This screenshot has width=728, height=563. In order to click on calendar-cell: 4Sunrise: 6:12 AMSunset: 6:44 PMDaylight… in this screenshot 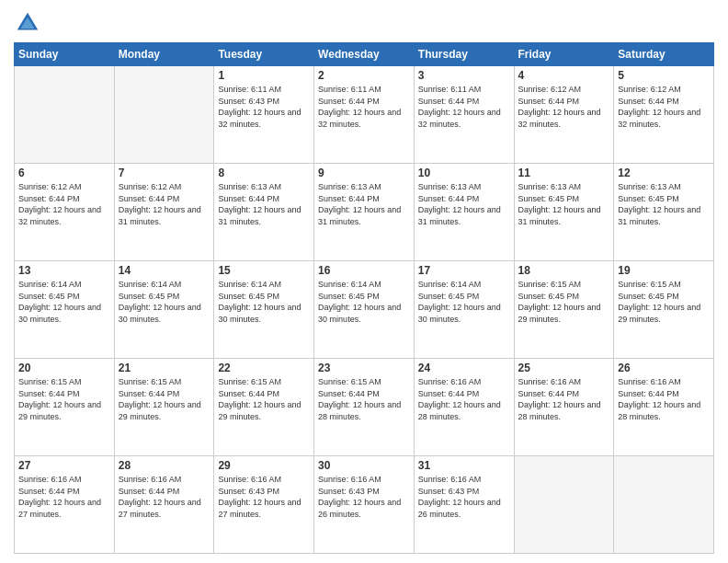, I will do `click(564, 115)`.